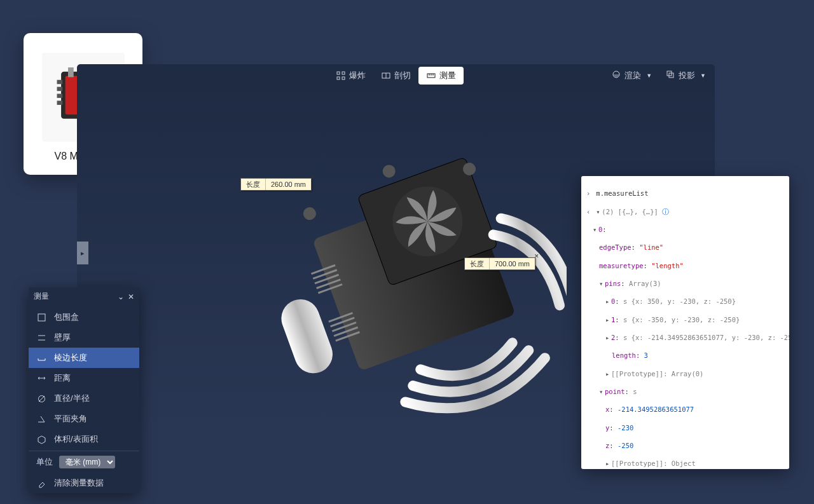 This screenshot has height=504, width=814. What do you see at coordinates (441, 76) in the screenshot?
I see `mode-measure: 测量` at bounding box center [441, 76].